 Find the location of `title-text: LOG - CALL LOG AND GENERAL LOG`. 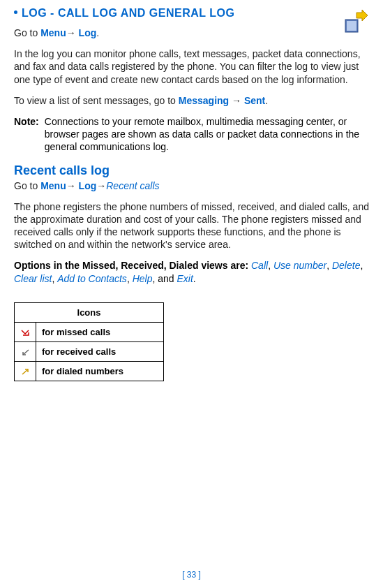

title-text: LOG - CALL LOG AND GENERAL LOG is located at coordinates (128, 13).